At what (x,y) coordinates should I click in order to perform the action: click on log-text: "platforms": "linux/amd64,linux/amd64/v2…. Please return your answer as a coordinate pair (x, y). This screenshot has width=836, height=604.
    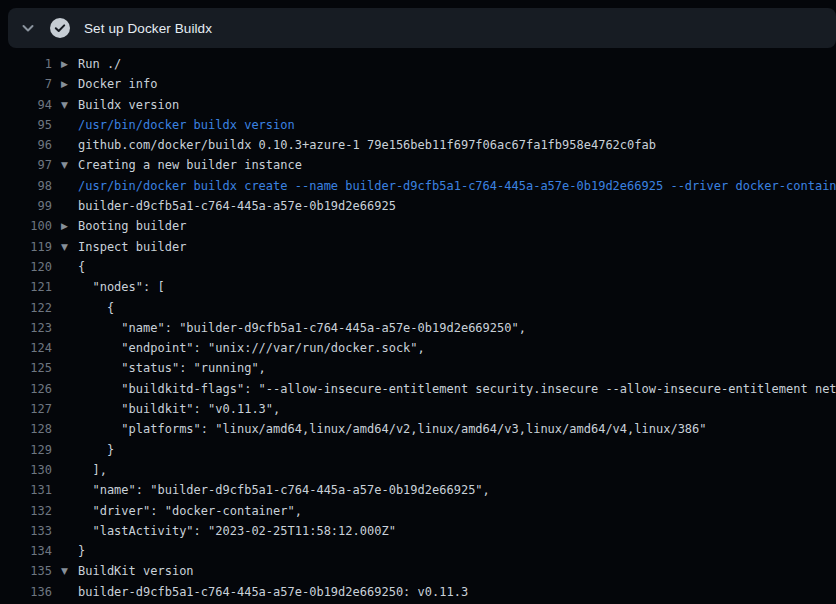
    Looking at the image, I should click on (457, 429).